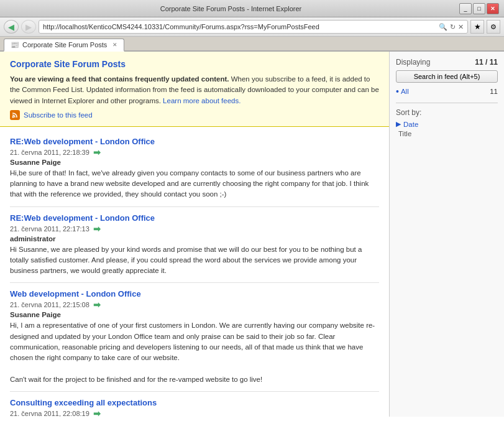  What do you see at coordinates (493, 27) in the screenshot?
I see `tools-button: ⚙` at bounding box center [493, 27].